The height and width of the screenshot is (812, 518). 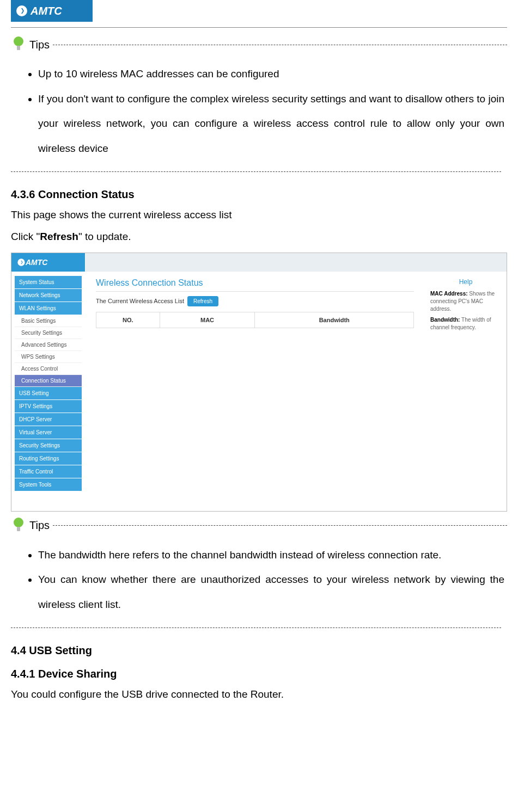 What do you see at coordinates (272, 555) in the screenshot?
I see `tip-item: The bandwidth here refers to the channel…` at bounding box center [272, 555].